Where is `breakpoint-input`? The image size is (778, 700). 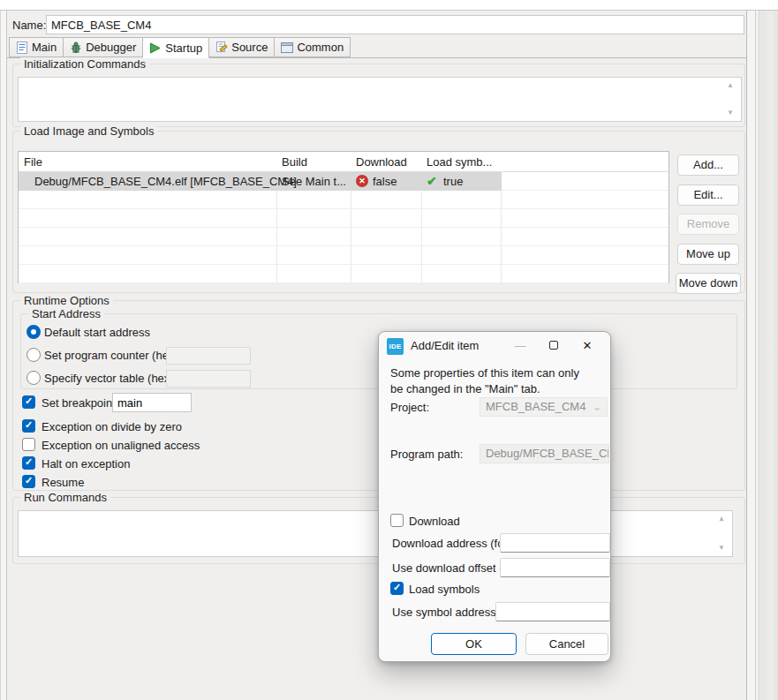 breakpoint-input is located at coordinates (152, 403).